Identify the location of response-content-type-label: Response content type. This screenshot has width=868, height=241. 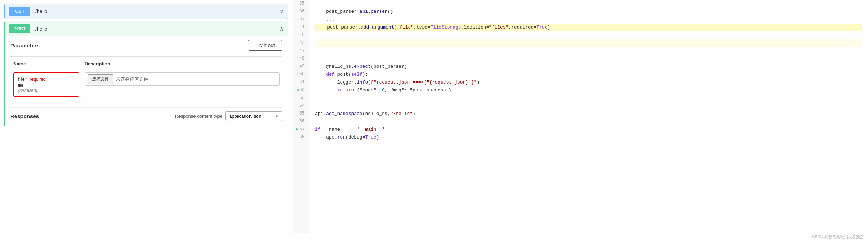
(199, 116).